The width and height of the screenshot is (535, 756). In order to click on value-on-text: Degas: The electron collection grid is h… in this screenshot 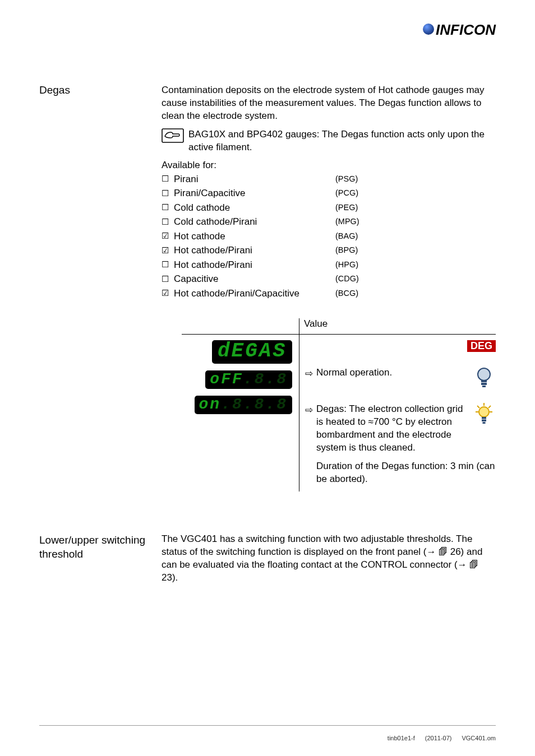, I will do `click(394, 429)`.